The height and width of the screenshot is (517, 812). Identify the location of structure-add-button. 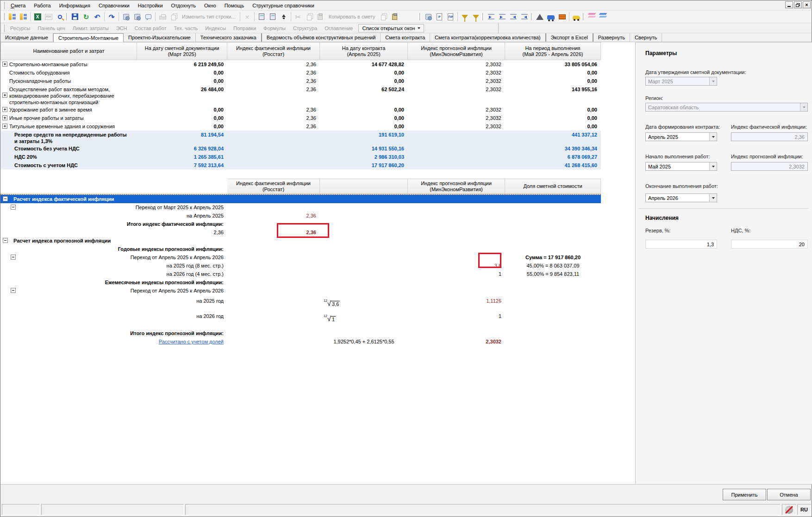
(23, 17).